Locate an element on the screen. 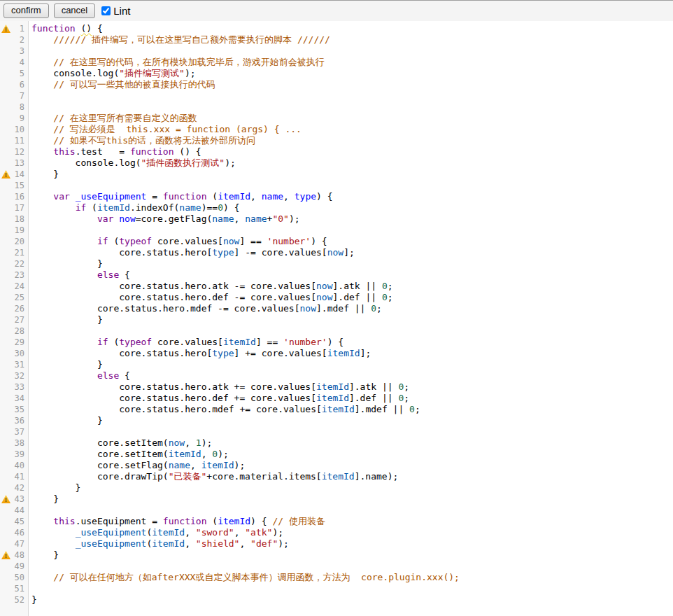 Image resolution: width=673 pixels, height=616 pixels. code-text: core.setItem(now, 1); is located at coordinates (350, 443).